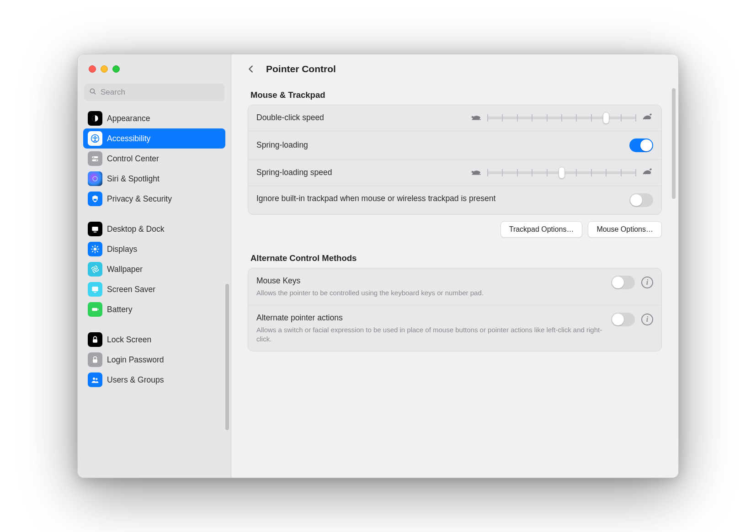 This screenshot has height=532, width=756. I want to click on back-button, so click(251, 69).